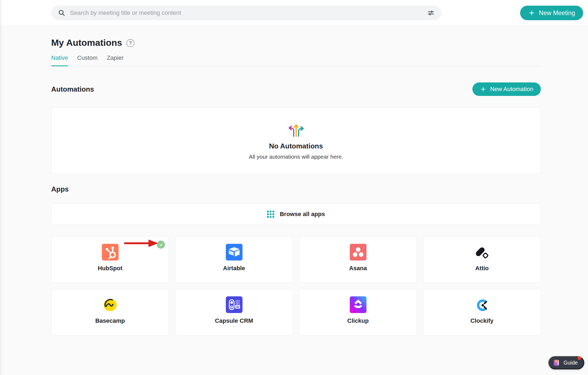  Describe the element at coordinates (507, 89) in the screenshot. I see `new-automation-button: New Automation` at that location.